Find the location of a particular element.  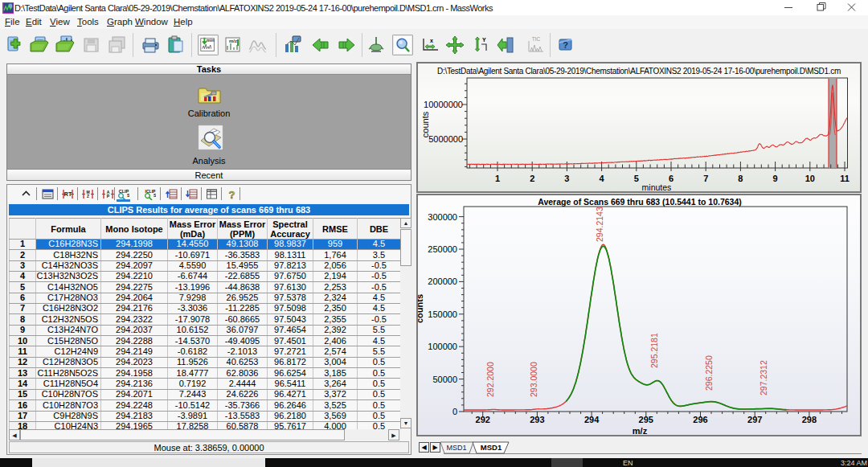

svg-text:Average of Scans 669 thru 683: Average of Scans 669 thru 683 (10.5441 t… is located at coordinates (640, 202).